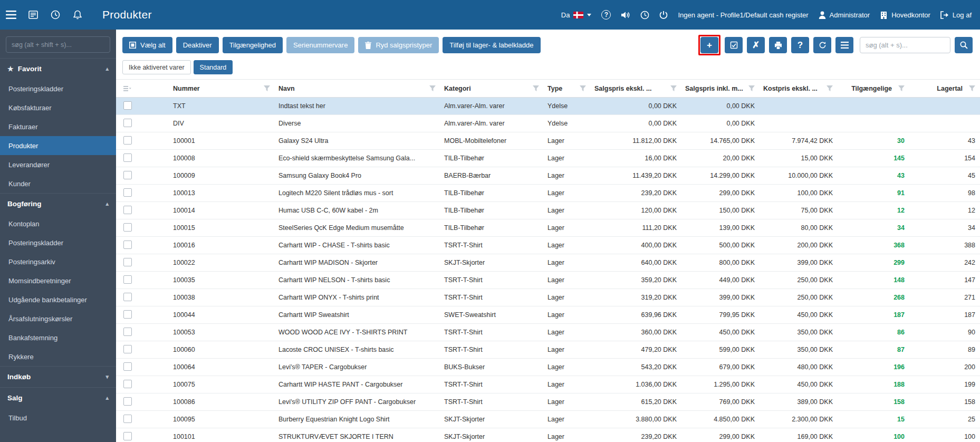  What do you see at coordinates (58, 146) in the screenshot?
I see `sidebar-item-produkter: Produkter` at bounding box center [58, 146].